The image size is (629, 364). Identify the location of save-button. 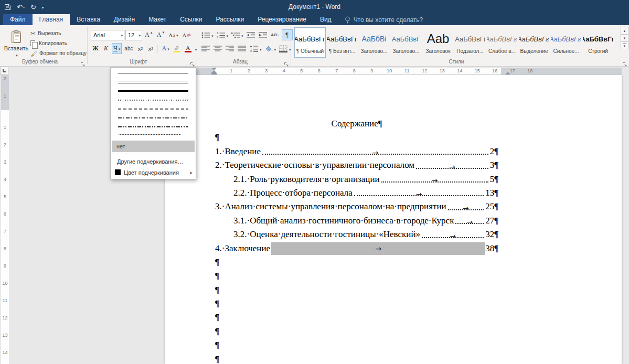
(7, 7).